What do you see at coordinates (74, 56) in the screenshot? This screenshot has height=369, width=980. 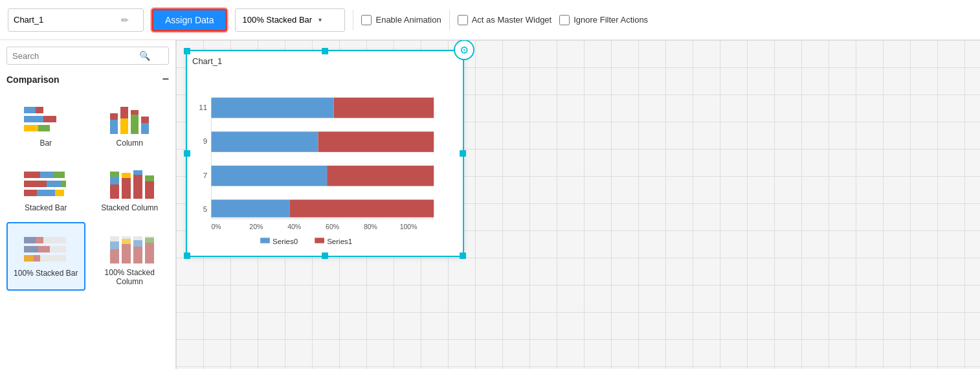 I see `search-input` at bounding box center [74, 56].